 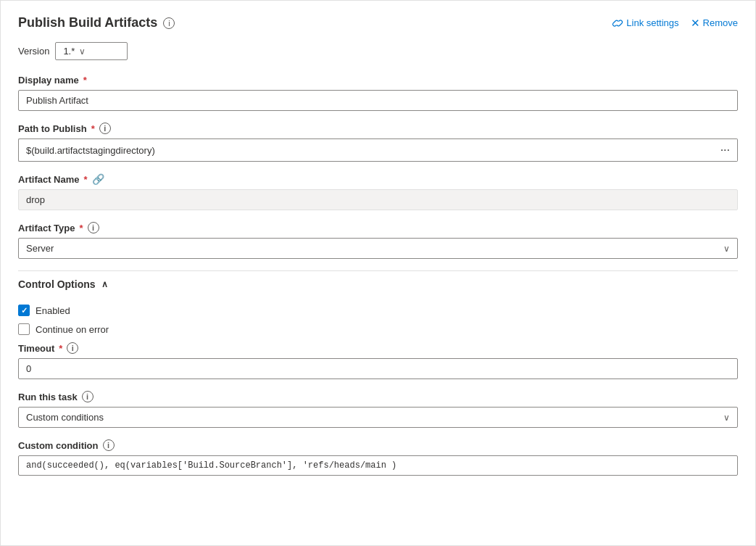 I want to click on path-info-icon: i, so click(x=105, y=128).